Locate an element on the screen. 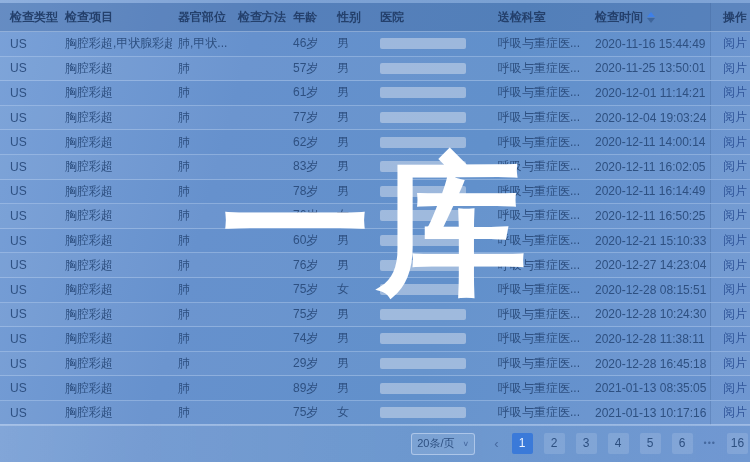 This screenshot has height=462, width=750. prev-page-button: ‹ is located at coordinates (496, 444).